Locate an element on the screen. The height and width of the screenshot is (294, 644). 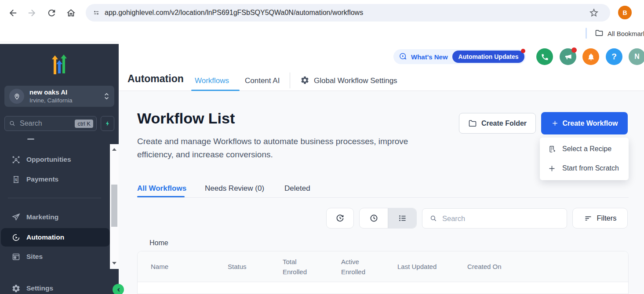
gohighlevel-logo is located at coordinates (59, 64).